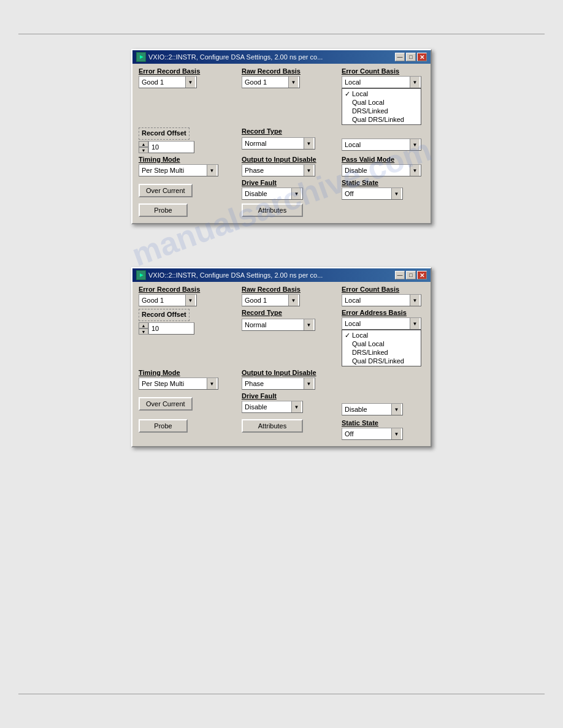  Describe the element at coordinates (308, 384) in the screenshot. I see `output-to-input-arrow-2: ▼` at that location.